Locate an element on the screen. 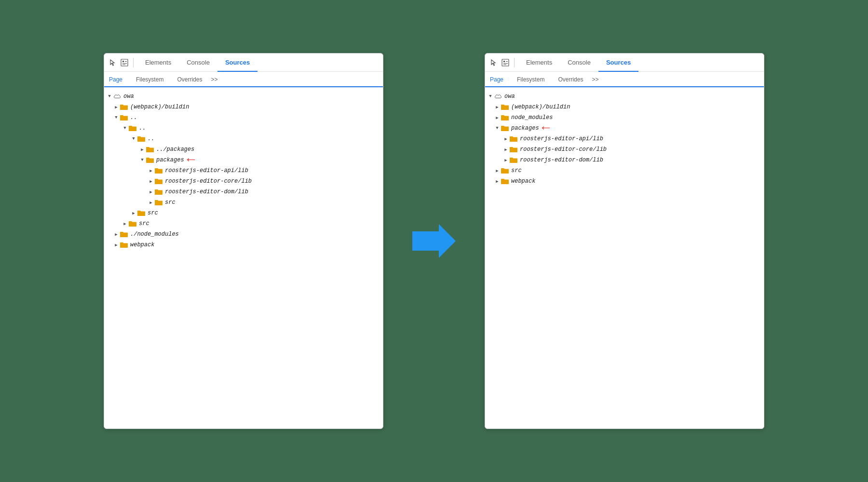  tree-item-dom-left: roosterjs-editor-dom/lib is located at coordinates (244, 192).